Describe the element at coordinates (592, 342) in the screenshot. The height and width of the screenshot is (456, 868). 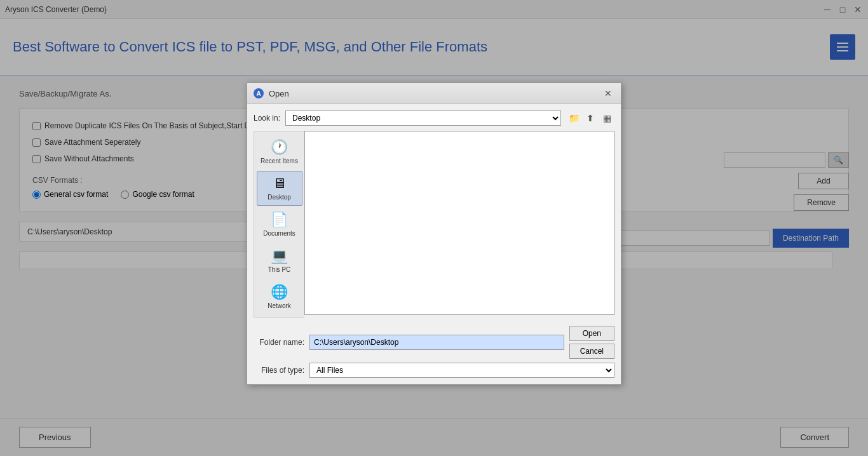
I see `open-cancel-buttons: Open Cancel` at that location.